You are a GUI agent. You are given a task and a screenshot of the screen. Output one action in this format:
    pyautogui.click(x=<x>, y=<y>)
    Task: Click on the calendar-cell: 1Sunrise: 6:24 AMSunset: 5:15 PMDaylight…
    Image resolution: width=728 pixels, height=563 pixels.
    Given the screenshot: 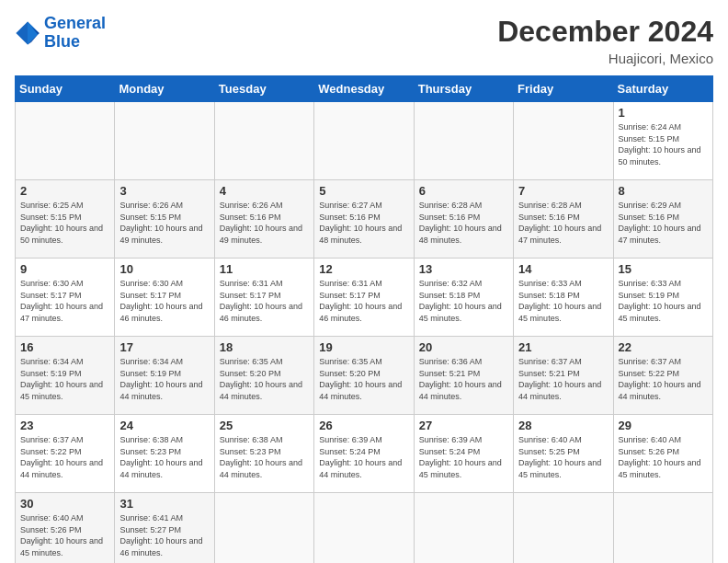 What is the action you would take?
    pyautogui.click(x=663, y=142)
    